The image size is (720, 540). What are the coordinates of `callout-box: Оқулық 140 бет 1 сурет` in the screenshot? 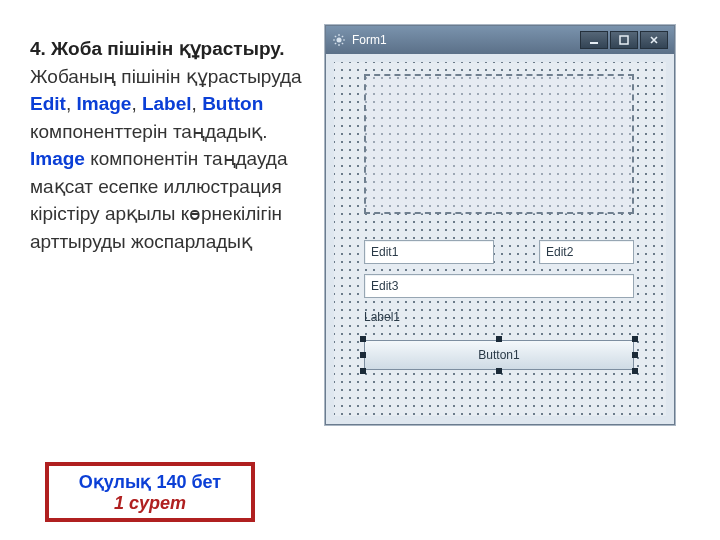 It's located at (150, 492).